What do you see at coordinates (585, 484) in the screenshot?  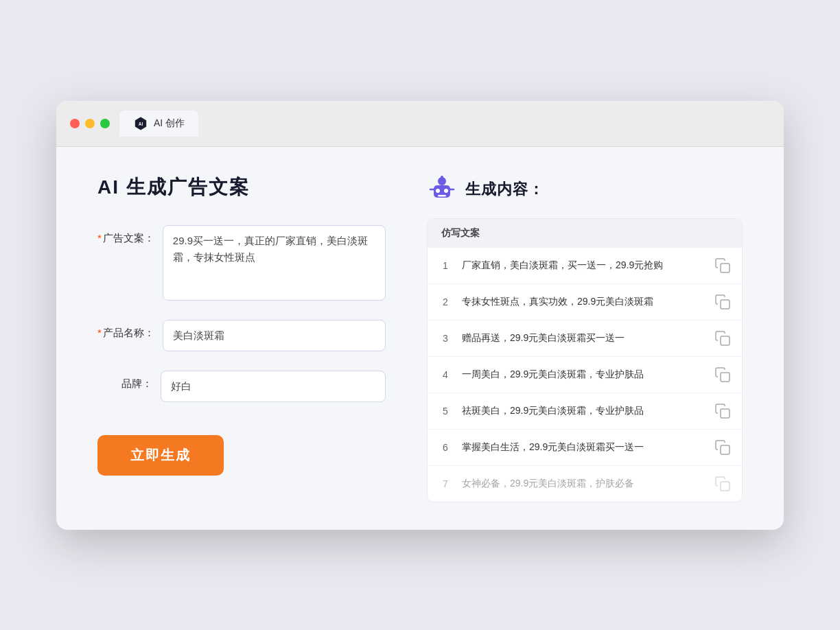 I see `table-row: 7 女神必备，29.9元美白淡斑霜，护肤必备` at bounding box center [585, 484].